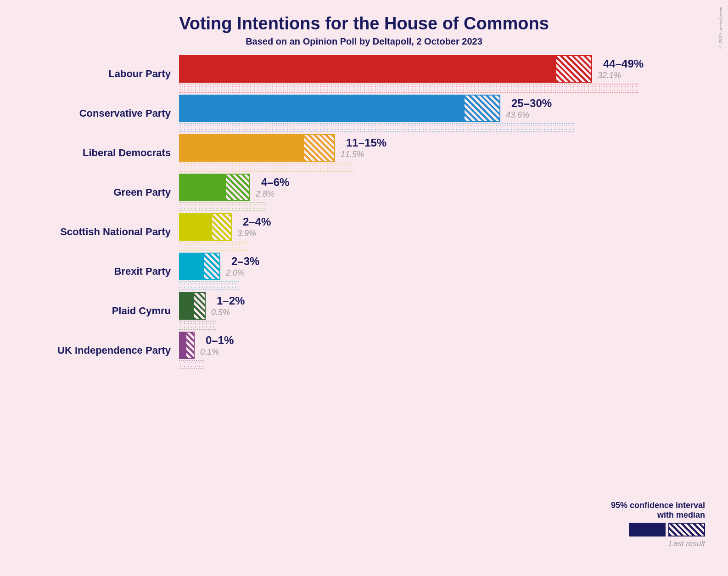 The height and width of the screenshot is (576, 728). What do you see at coordinates (647, 530) in the screenshot?
I see `legend-solid-bar` at bounding box center [647, 530].